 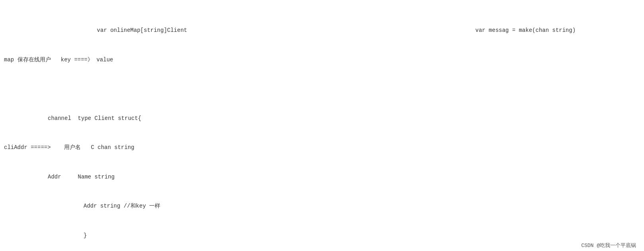 What do you see at coordinates (247, 89) in the screenshot?
I see `col2-blank3` at bounding box center [247, 89].